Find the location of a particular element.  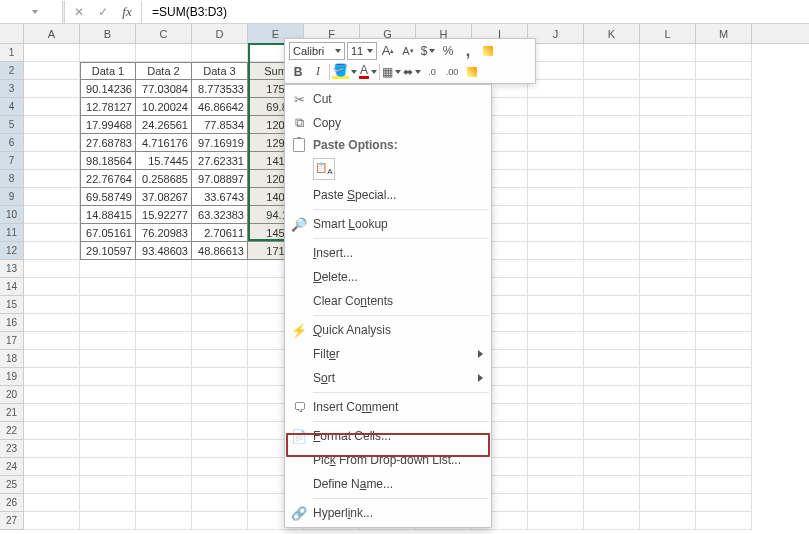

row-header: 7 is located at coordinates (12, 161).